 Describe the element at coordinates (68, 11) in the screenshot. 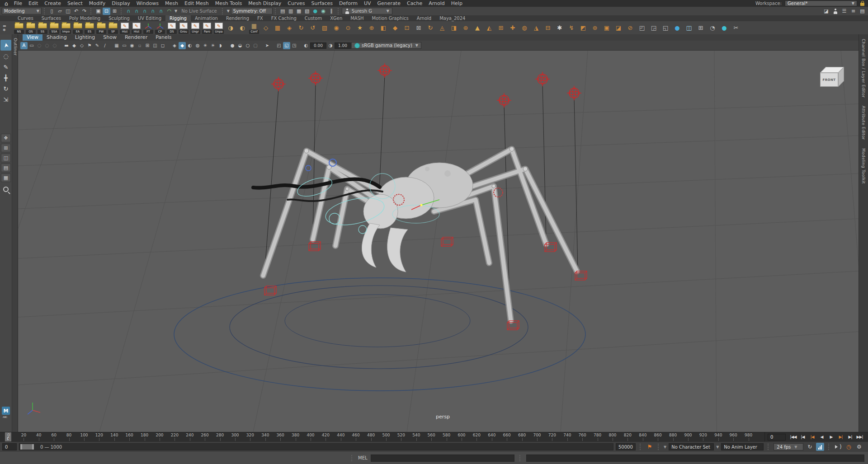

I see `save-scene-icon: ◫` at that location.